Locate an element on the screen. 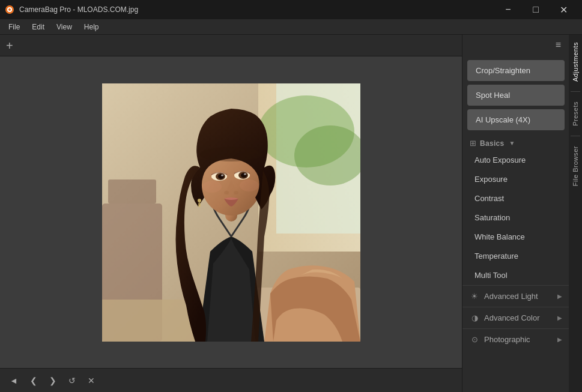 This screenshot has height=392, width=582. hamburger-button: ≡ is located at coordinates (559, 45).